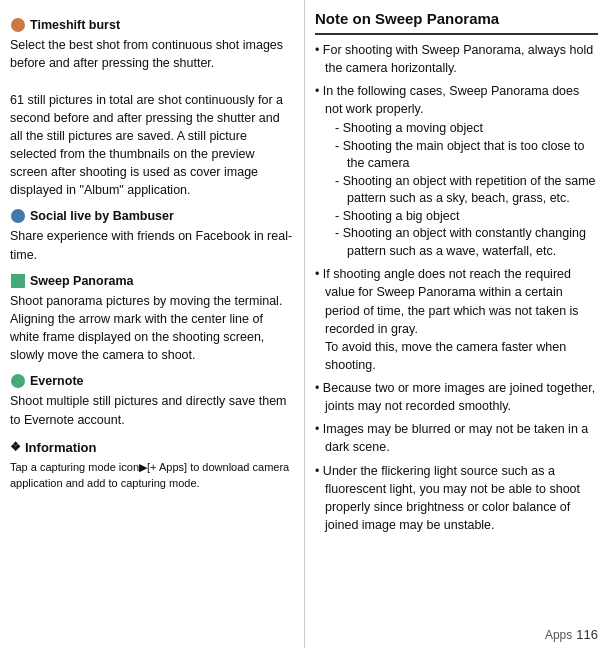 The image size is (608, 648). What do you see at coordinates (152, 328) in the screenshot?
I see `sweep-body: Shoot panorama pictures by moving the te…` at bounding box center [152, 328].